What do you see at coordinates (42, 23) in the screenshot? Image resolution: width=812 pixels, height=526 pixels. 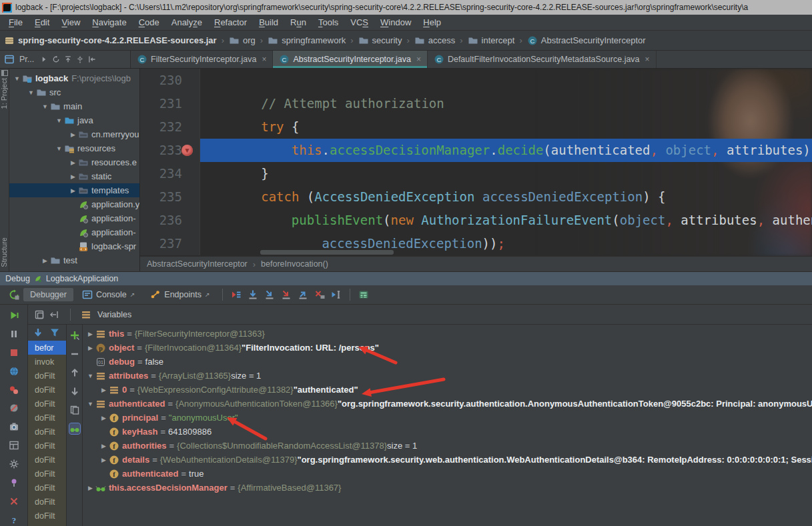 I see `menu-edit: Edit` at bounding box center [42, 23].